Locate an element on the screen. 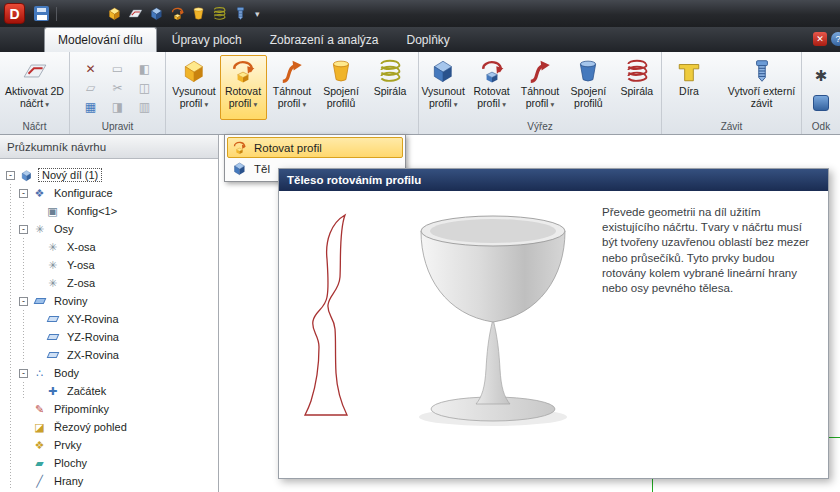 The image size is (840, 492). cut-cube-button: Vysunout profil is located at coordinates (443, 88).